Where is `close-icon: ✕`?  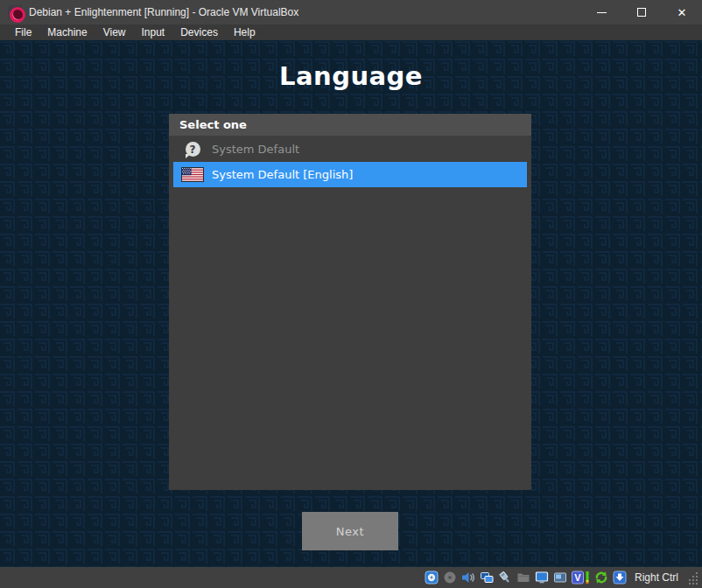
close-icon: ✕ is located at coordinates (683, 12).